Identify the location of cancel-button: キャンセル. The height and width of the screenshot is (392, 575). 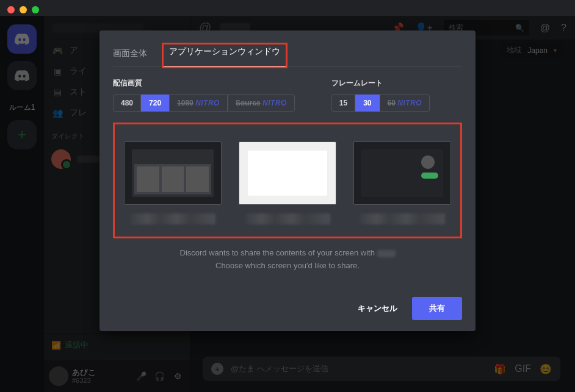
(377, 308).